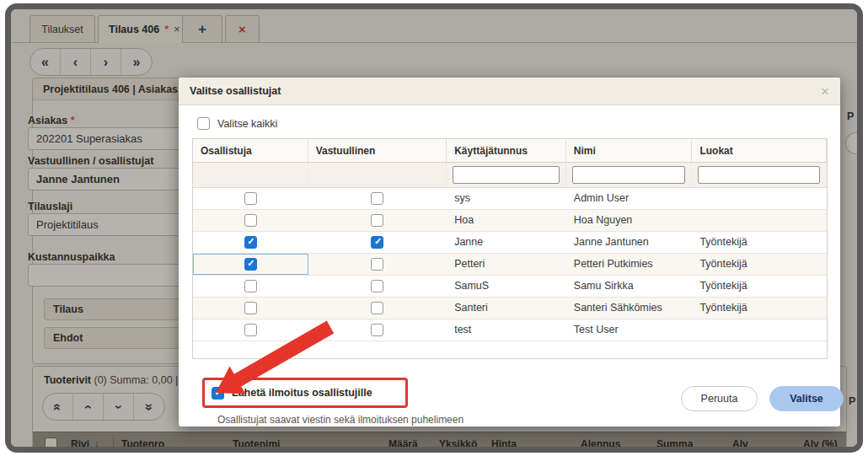 The width and height of the screenshot is (868, 456). I want to click on participant-row: testTest User, so click(510, 330).